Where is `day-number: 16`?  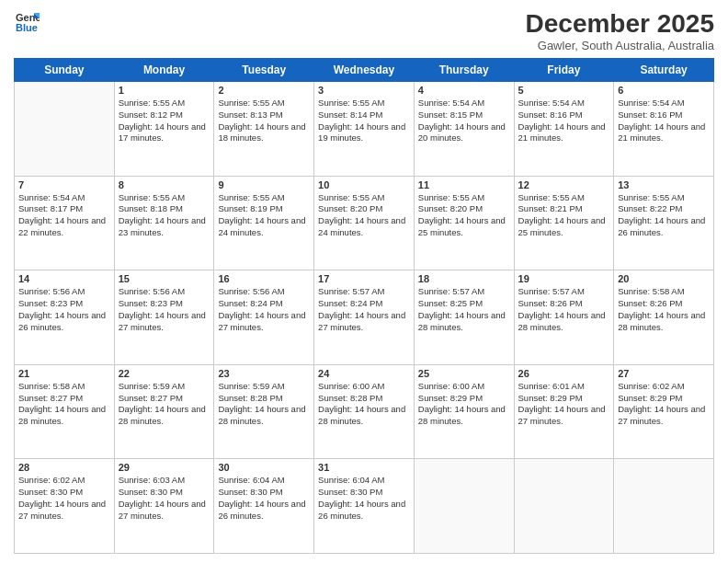
day-number: 16 is located at coordinates (264, 279).